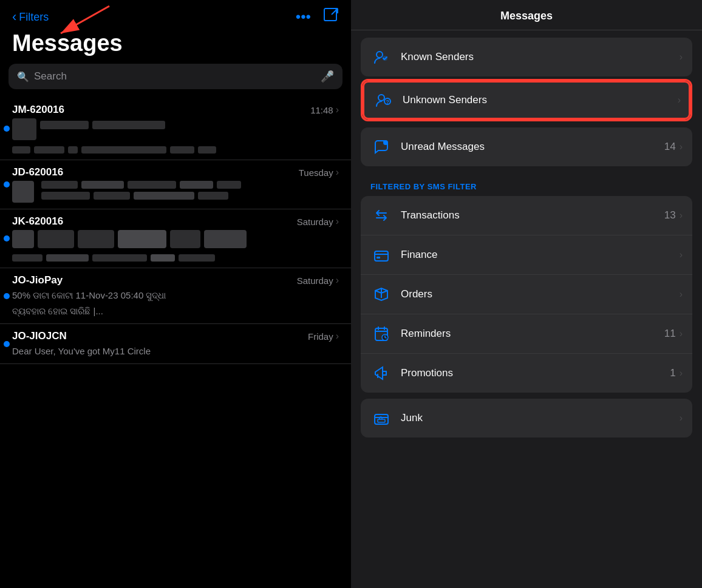 This screenshot has height=588, width=702. Describe the element at coordinates (526, 57) in the screenshot. I see `known-senders-section: Known Senders ›` at that location.